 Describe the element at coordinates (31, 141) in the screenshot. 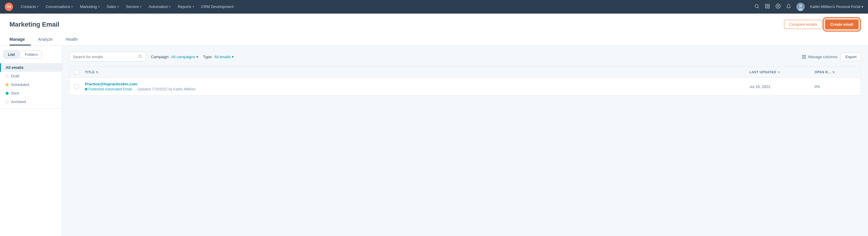

I see `sidebar: List Folders All emails Draft Scheduled …` at that location.